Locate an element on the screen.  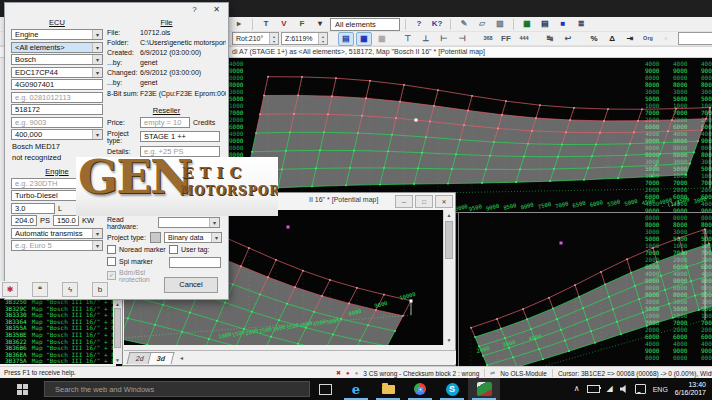
view-table-icon: ▦ is located at coordinates (382, 39).